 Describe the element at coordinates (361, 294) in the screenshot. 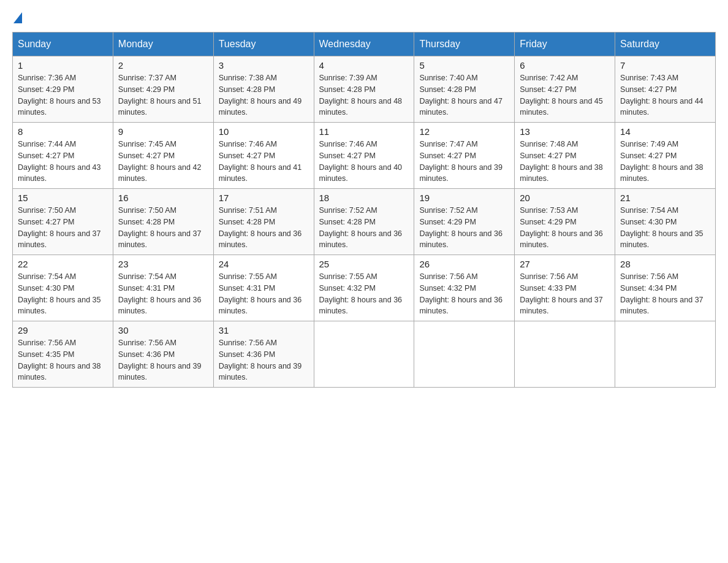

I see `day-info: Sunrise: 7:55 AMSunset: 4:32 PMDaylight:…` at that location.